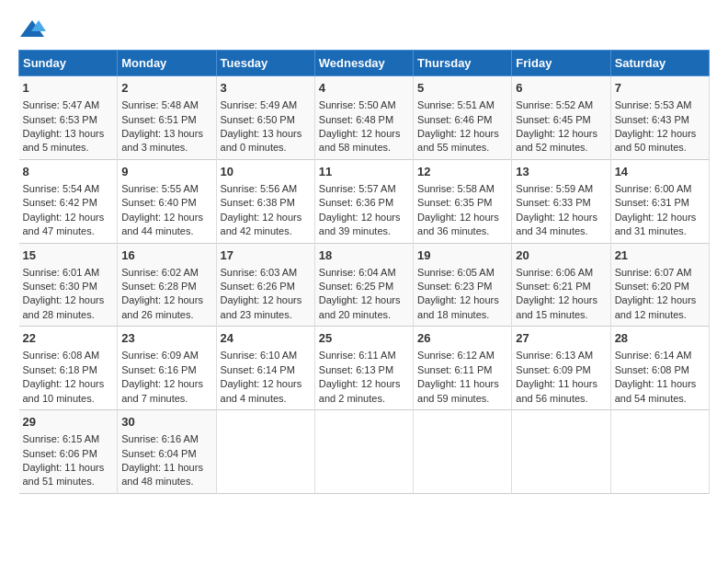 The width and height of the screenshot is (728, 563). Describe the element at coordinates (561, 339) in the screenshot. I see `day-number: 27` at that location.